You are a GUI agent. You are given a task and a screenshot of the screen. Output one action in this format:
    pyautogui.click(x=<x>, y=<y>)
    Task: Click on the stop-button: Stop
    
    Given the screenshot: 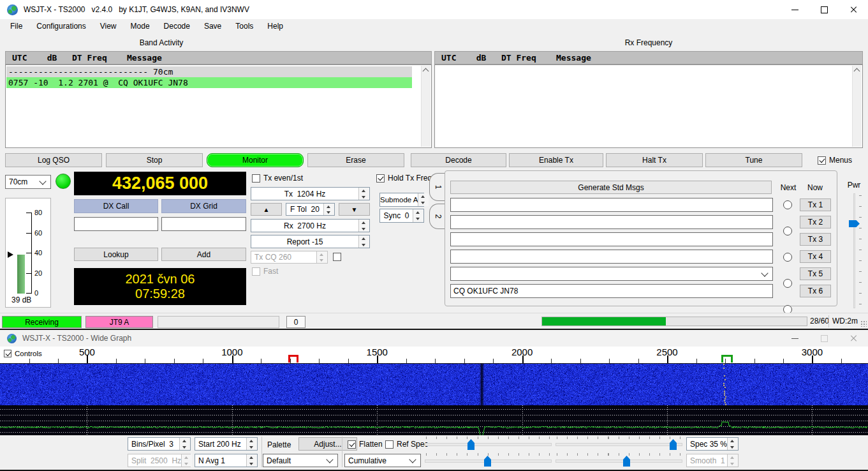 What is the action you would take?
    pyautogui.click(x=154, y=160)
    